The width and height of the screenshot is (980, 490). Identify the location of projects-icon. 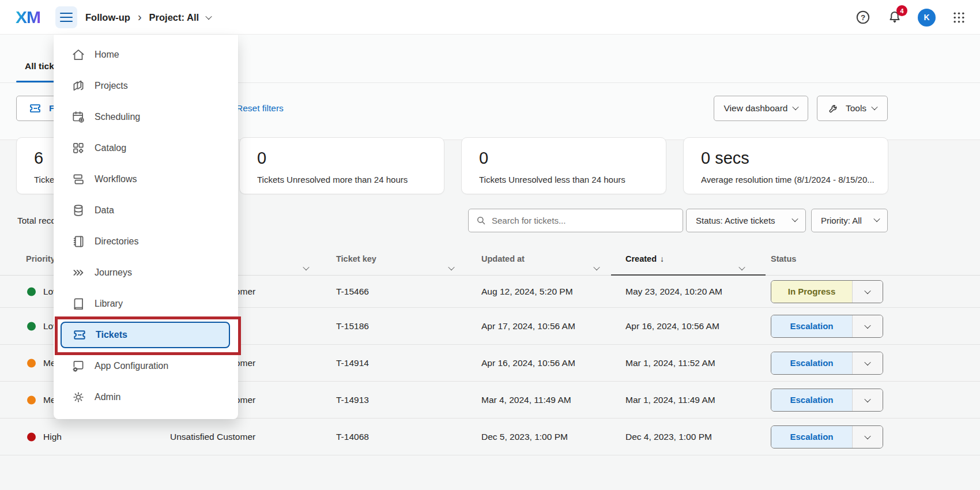
(78, 86).